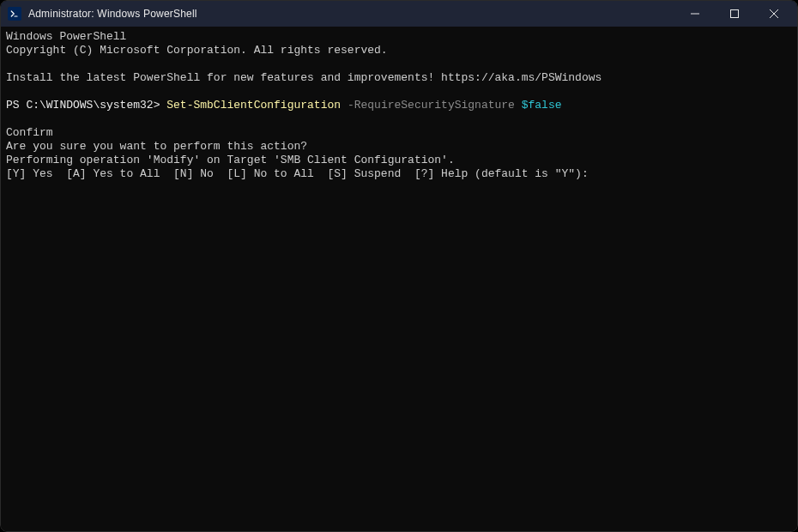 This screenshot has height=532, width=798. Describe the element at coordinates (399, 133) in the screenshot. I see `confirm-header: Confirm` at that location.